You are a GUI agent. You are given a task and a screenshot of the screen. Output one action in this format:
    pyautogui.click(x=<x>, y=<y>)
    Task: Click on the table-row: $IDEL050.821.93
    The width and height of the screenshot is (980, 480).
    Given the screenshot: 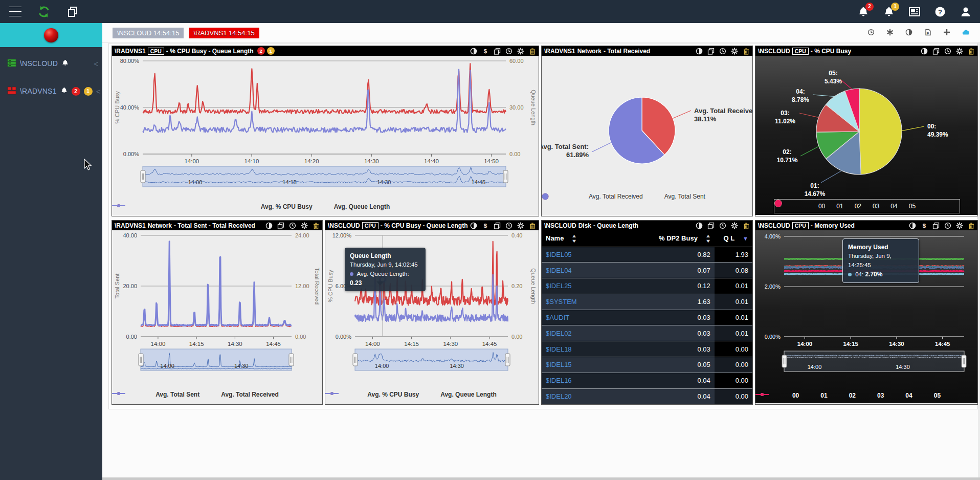 What is the action you would take?
    pyautogui.click(x=647, y=255)
    